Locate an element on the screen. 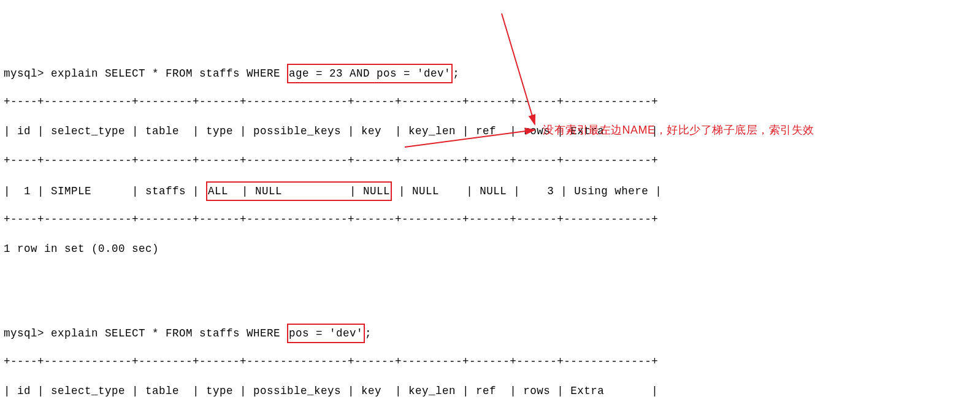  table1-footer: 1 row in set (0.00 sec) is located at coordinates (490, 249).